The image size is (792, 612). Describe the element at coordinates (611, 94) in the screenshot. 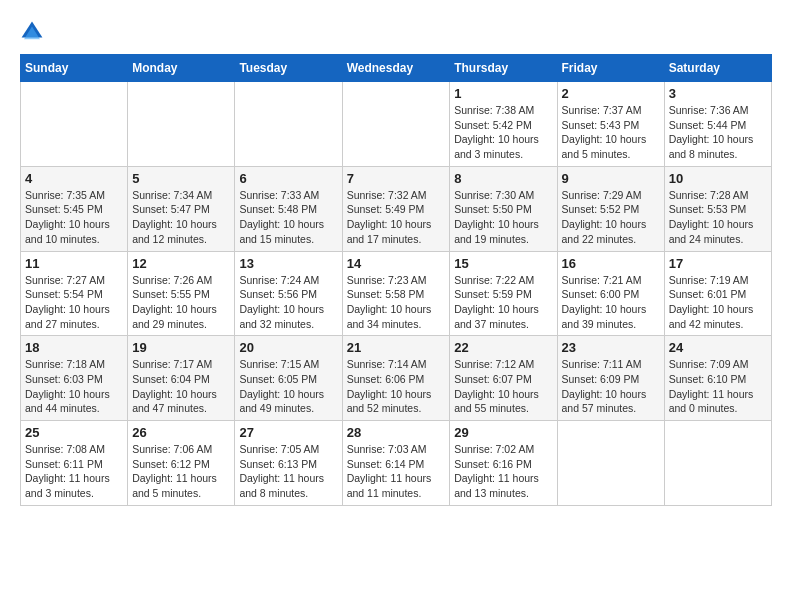

I see `day-number: 2` at that location.